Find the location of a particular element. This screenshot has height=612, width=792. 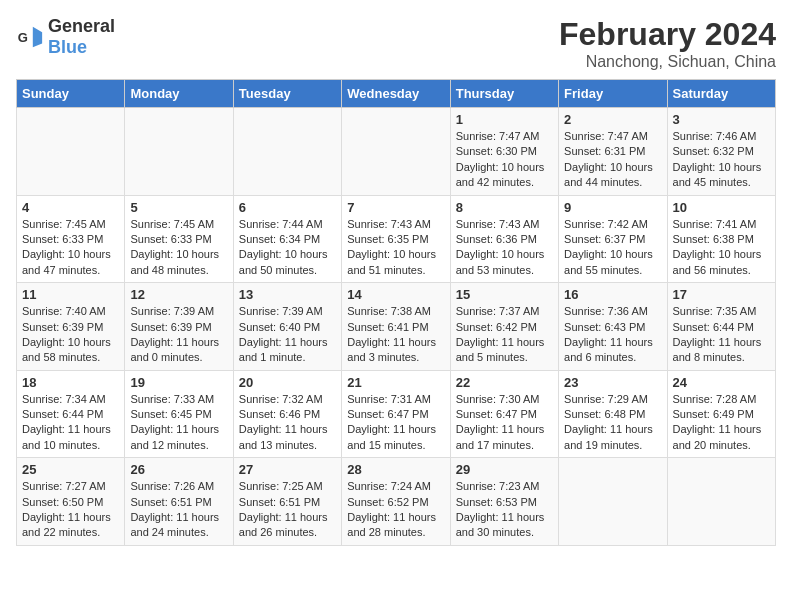

day-number: 22 is located at coordinates (504, 382).